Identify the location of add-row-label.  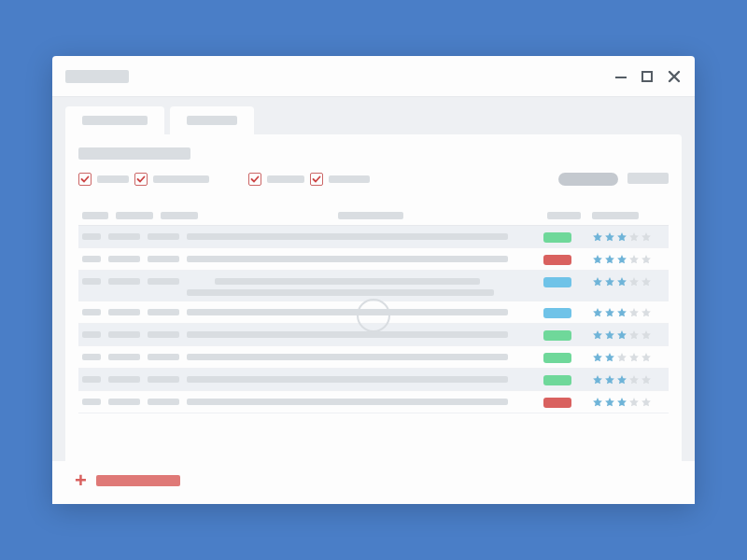
(138, 481).